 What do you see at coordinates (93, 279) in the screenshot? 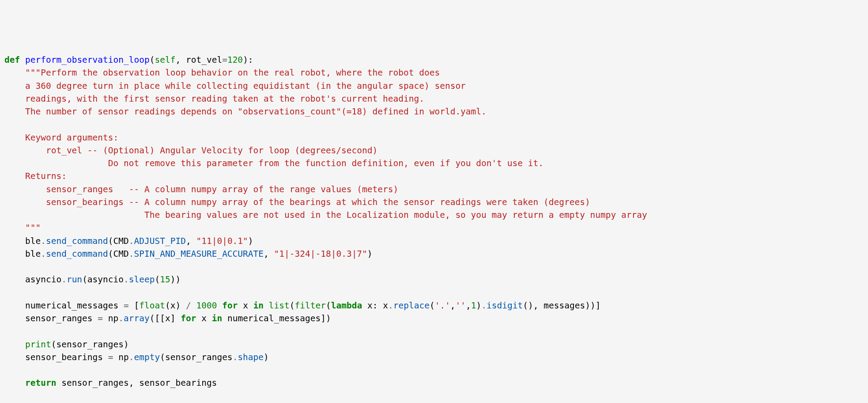
I see `line-asyncio: asyncio.run(asyncio.sleep(15))` at bounding box center [93, 279].